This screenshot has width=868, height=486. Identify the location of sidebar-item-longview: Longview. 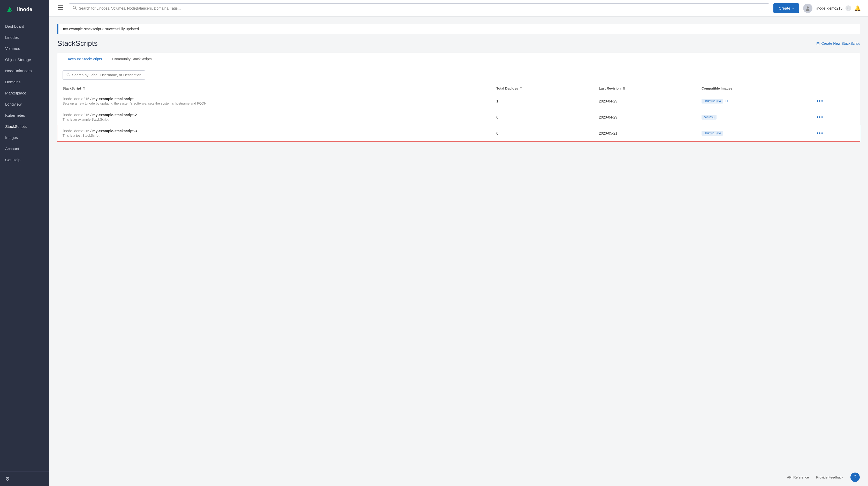
(25, 104).